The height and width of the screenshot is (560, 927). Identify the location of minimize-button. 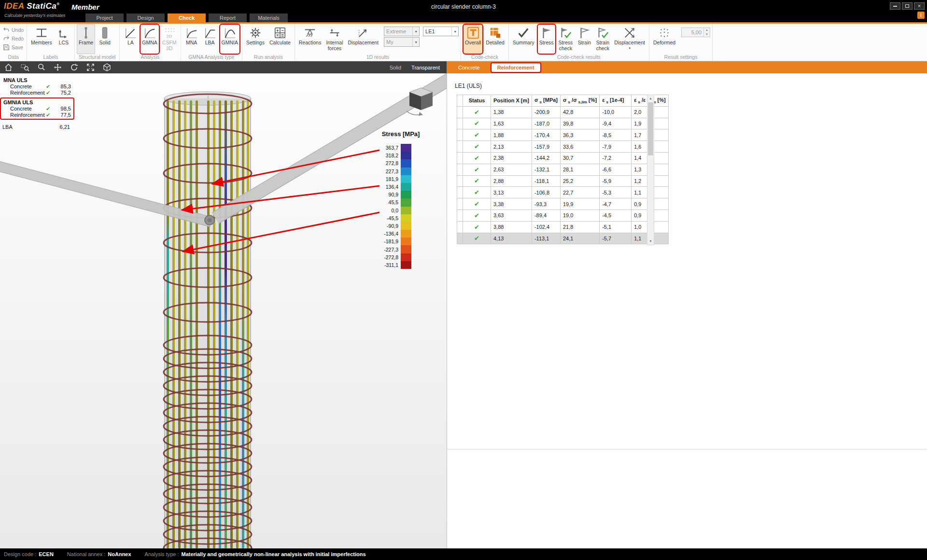
(895, 6).